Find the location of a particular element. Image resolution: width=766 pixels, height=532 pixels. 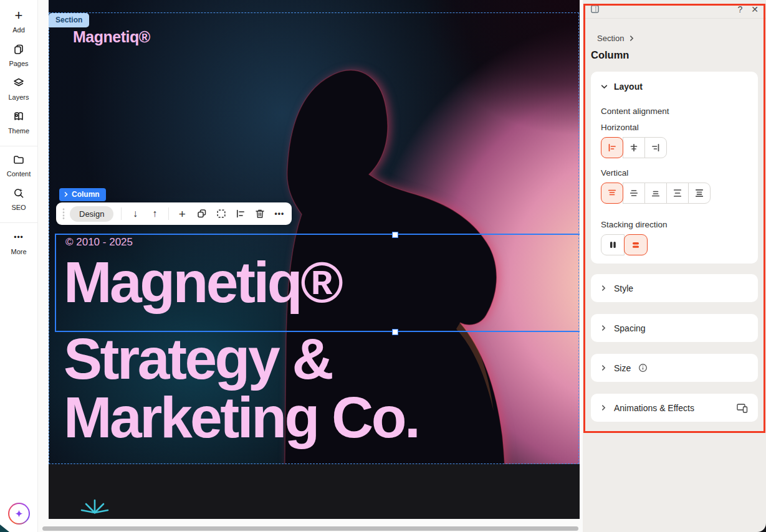

ai-assistant-button is located at coordinates (19, 513).